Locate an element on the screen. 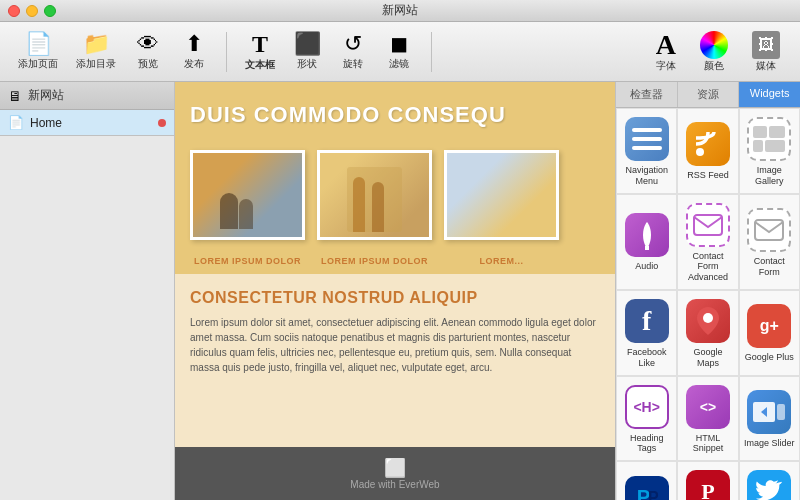 The image size is (800, 500). textbox-button: T 文本框 is located at coordinates (260, 52).